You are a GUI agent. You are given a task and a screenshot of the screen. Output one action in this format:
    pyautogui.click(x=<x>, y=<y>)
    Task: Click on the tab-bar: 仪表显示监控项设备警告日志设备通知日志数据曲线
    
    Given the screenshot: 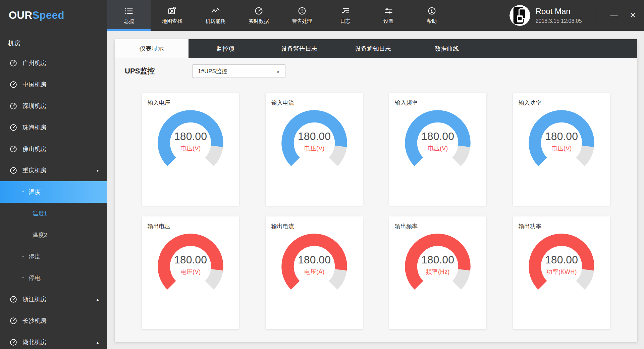 What is the action you would take?
    pyautogui.click(x=376, y=49)
    